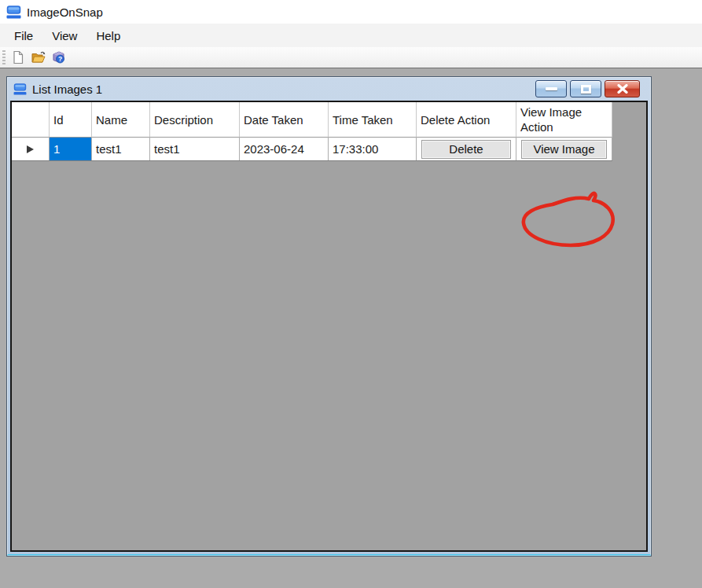  I want to click on menu-view: View, so click(64, 36).